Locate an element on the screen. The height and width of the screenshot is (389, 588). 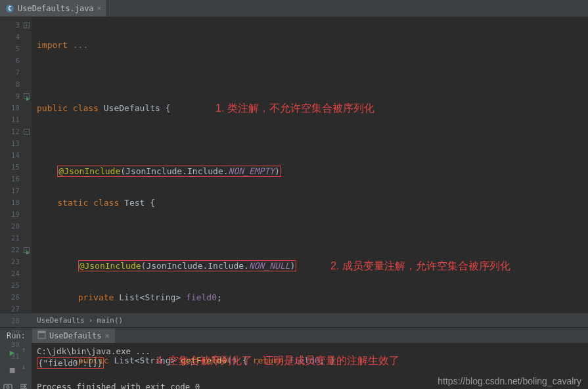
camera-icon is located at coordinates (8, 384).